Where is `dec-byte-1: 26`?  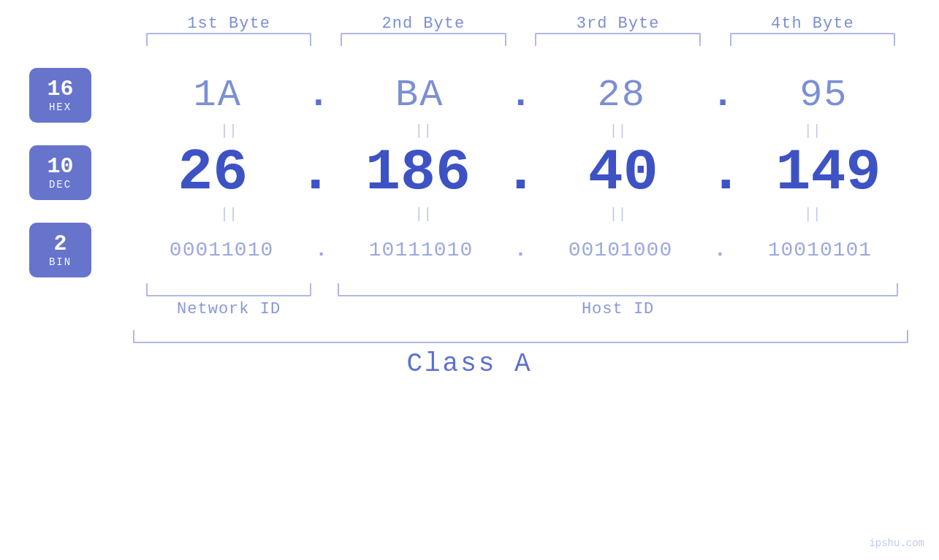 dec-byte-1: 26 is located at coordinates (213, 172).